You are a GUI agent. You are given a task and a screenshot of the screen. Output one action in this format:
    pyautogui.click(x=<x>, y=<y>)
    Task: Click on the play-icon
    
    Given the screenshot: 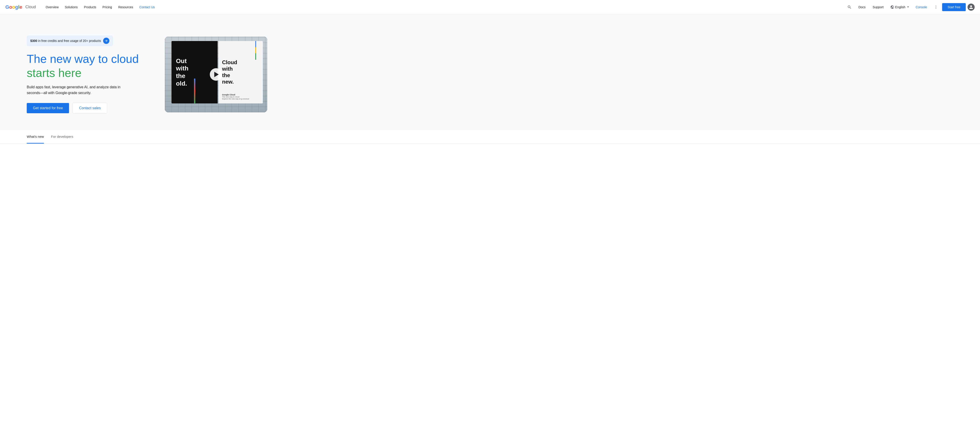 What is the action you would take?
    pyautogui.click(x=216, y=75)
    